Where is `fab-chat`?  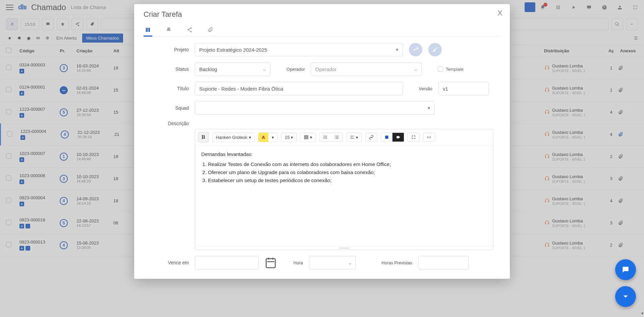
fab-chat is located at coordinates (626, 270).